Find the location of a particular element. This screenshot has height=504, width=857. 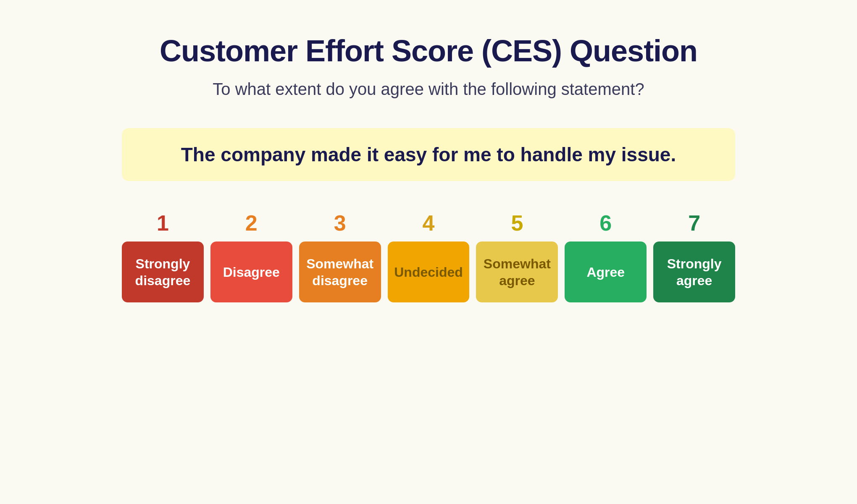

scale-number-1: 1 is located at coordinates (163, 223).